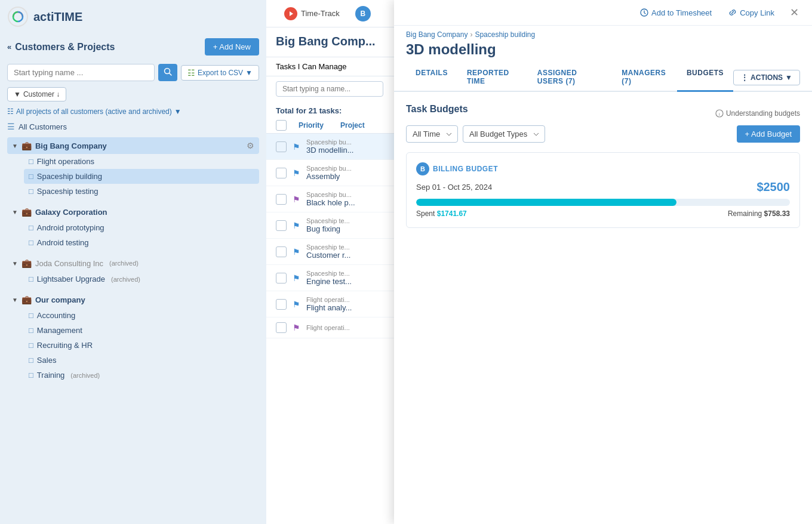  What do you see at coordinates (142, 315) in the screenshot?
I see `project-accounting: □ Accounting` at bounding box center [142, 315].